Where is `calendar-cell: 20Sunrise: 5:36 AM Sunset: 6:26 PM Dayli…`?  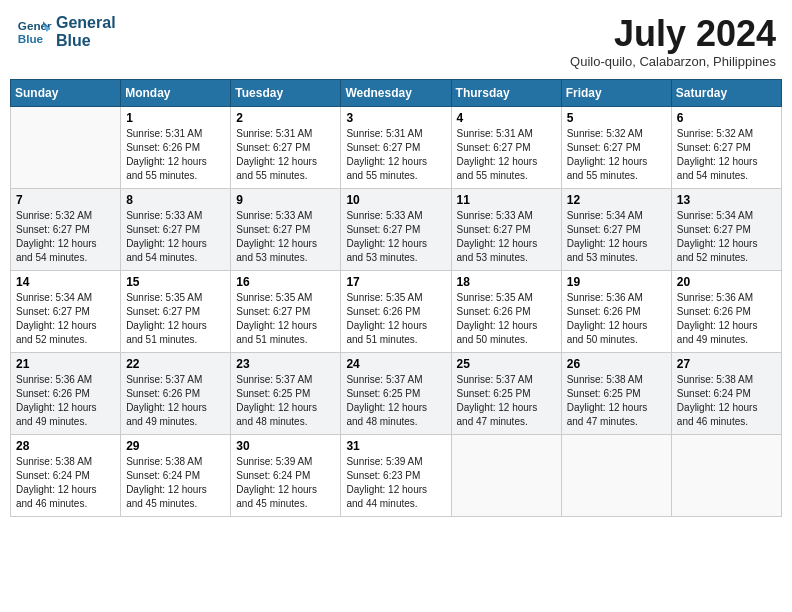 calendar-cell: 20Sunrise: 5:36 AM Sunset: 6:26 PM Dayli… is located at coordinates (726, 311).